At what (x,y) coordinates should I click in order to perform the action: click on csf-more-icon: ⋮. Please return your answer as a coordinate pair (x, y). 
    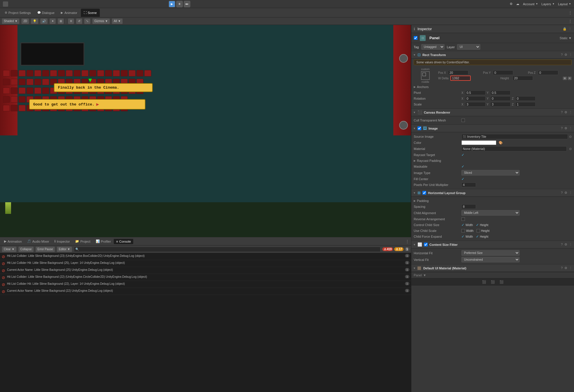
    Looking at the image, I should click on (571, 245).